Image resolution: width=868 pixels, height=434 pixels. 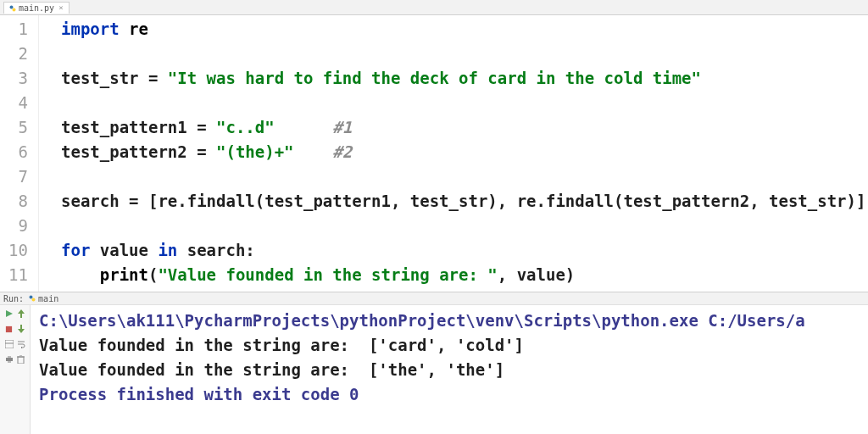 I want to click on line-number: 10, so click(x=14, y=251).